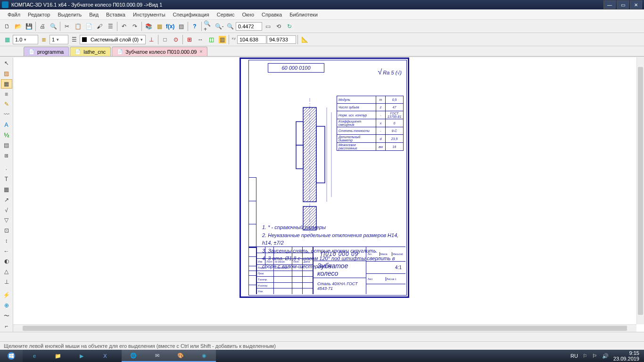  Describe the element at coordinates (29, 26) in the screenshot. I see `save-button: 💾` at that location.